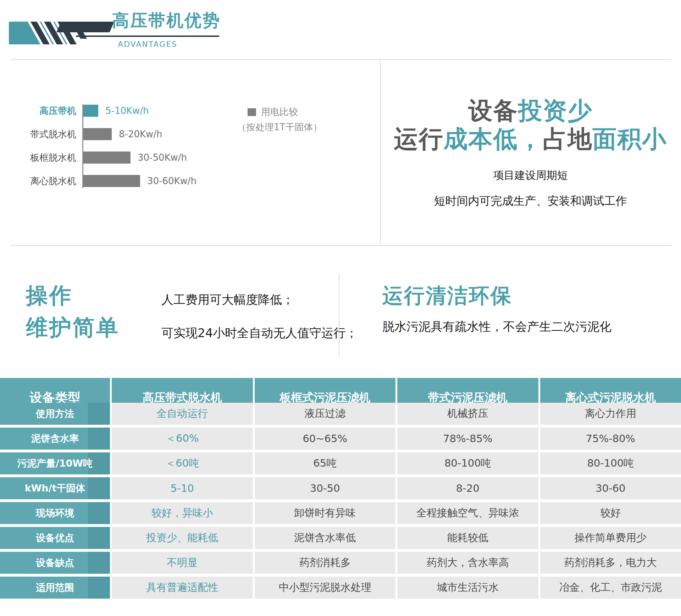 The image size is (681, 616). What do you see at coordinates (128, 147) in the screenshot?
I see `power-usage-chart: 高压带机5-10Kw/h带式脱水机8-20Kw/h板框脱水机30-50Kw/h离…` at bounding box center [128, 147].